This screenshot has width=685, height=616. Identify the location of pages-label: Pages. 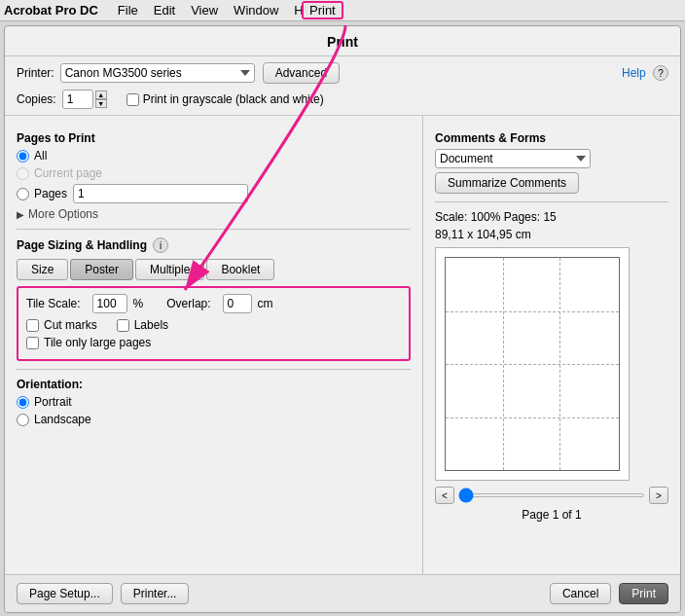
(51, 194).